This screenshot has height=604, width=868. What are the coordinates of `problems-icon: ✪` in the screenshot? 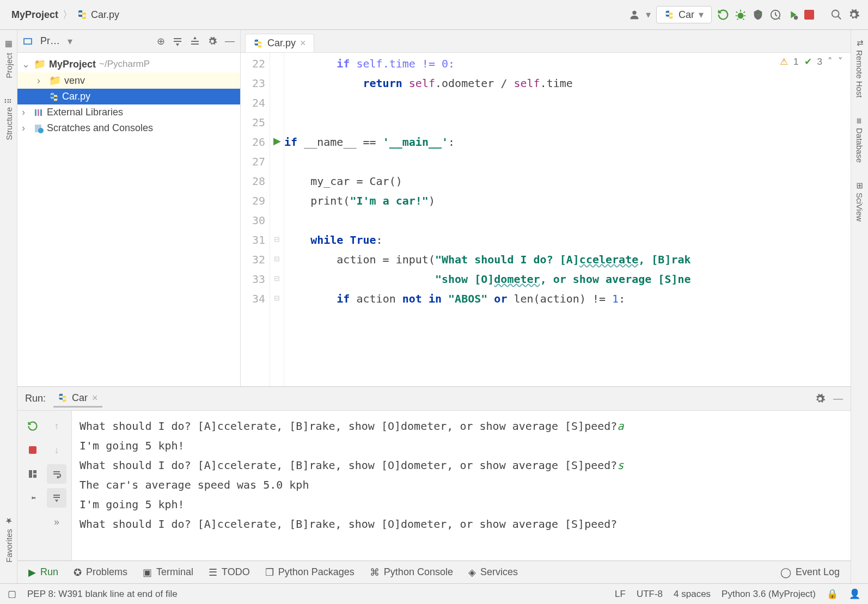 It's located at (77, 572).